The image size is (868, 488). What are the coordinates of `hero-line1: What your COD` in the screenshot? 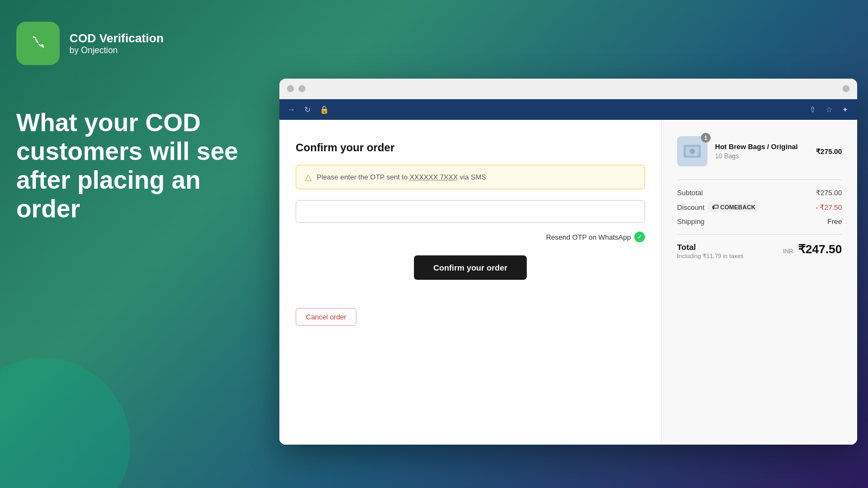 It's located at (108, 123).